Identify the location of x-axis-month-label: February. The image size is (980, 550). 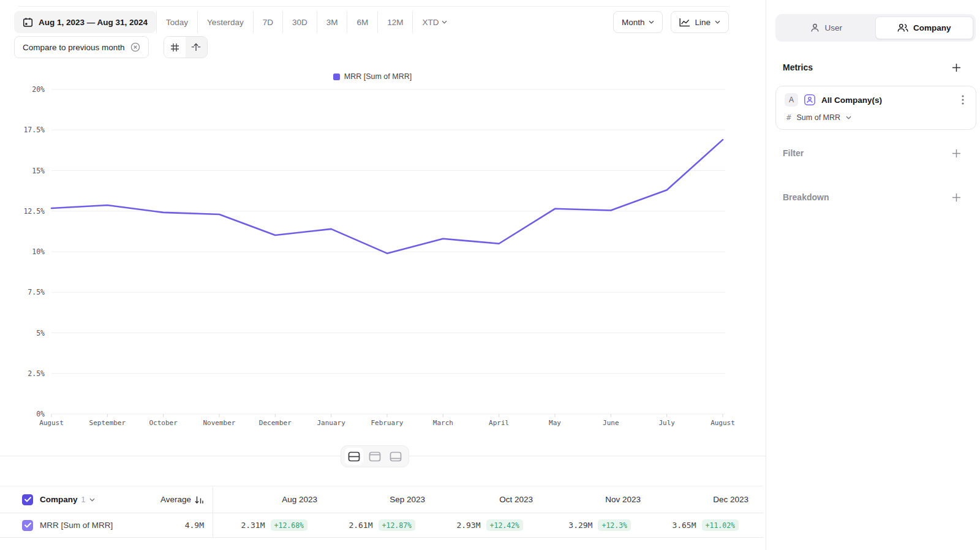
(387, 423).